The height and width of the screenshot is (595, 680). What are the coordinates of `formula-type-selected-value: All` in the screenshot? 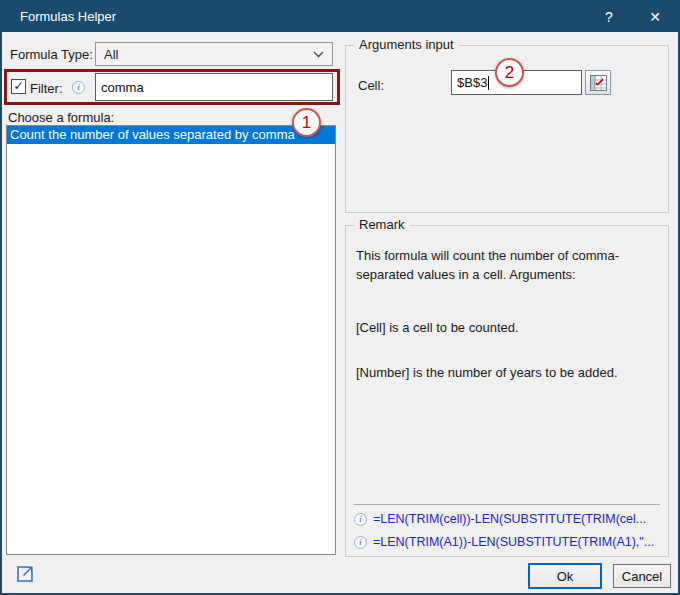 It's located at (111, 54).